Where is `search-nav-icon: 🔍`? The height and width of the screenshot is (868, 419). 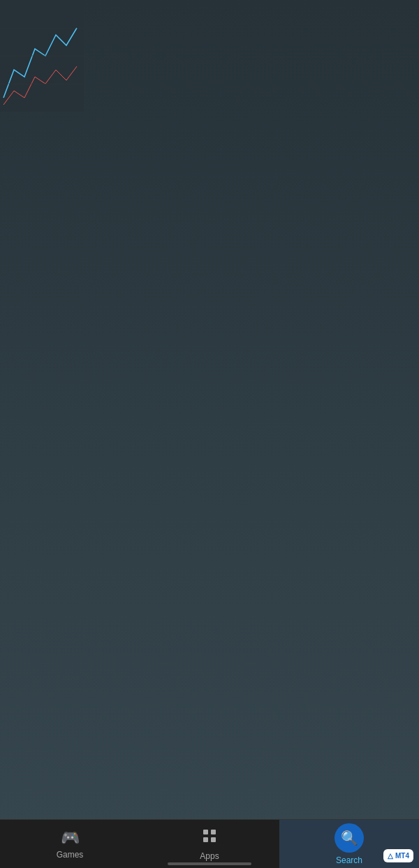
search-nav-icon: 🔍 is located at coordinates (349, 838).